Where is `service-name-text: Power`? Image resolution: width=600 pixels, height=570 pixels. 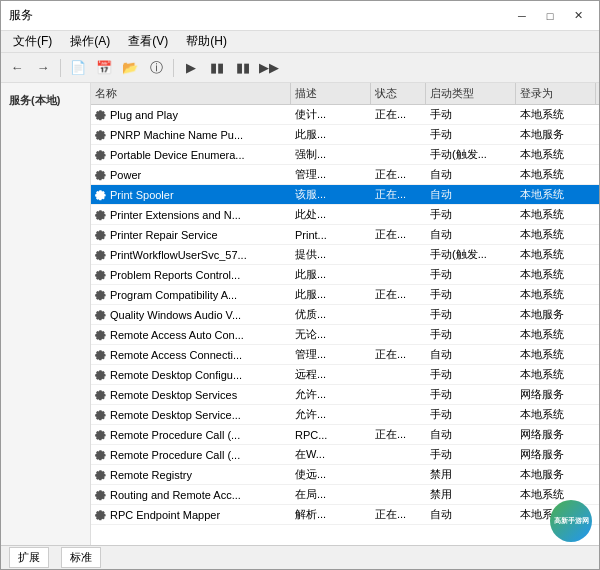
service-name-text: Power is located at coordinates (126, 175).